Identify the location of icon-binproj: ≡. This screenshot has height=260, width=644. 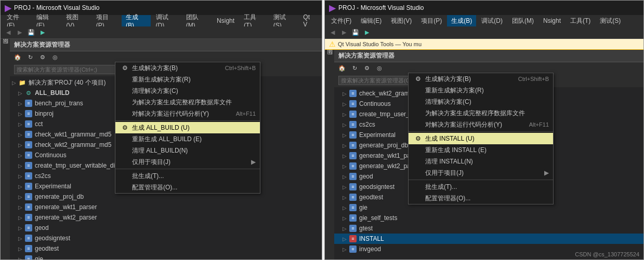
(29, 114).